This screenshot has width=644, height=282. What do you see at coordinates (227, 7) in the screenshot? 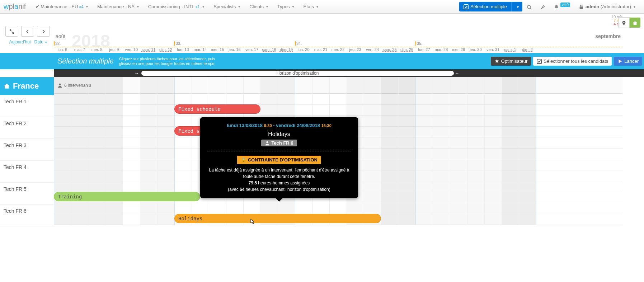
I see `nav-item: Specialists▼` at bounding box center [227, 7].